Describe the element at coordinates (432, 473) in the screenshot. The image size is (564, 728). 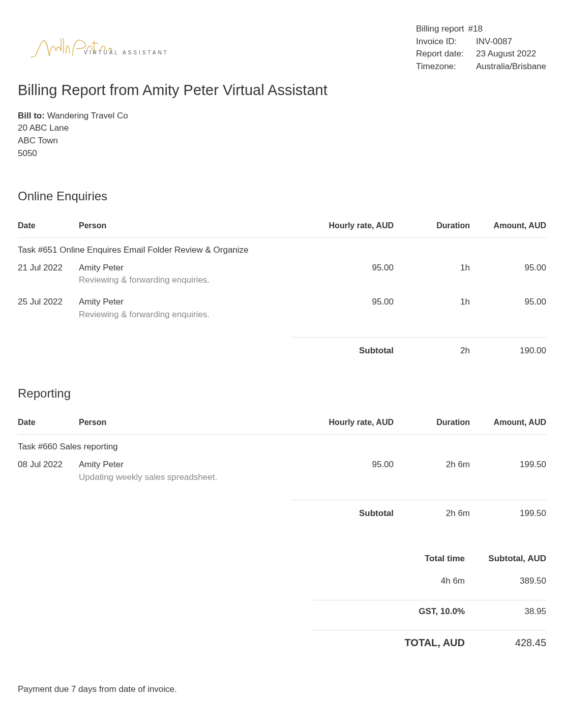
I see `entry-duration: 2h 6m` at that location.